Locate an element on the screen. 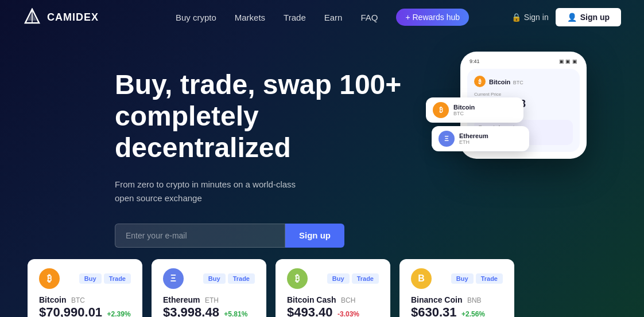 The image size is (644, 317). phone-mockup: ₿ Bitcoin BTC Ξ Ethereum ETH 9:41 ▣ ▣ ▣ … is located at coordinates (523, 105).